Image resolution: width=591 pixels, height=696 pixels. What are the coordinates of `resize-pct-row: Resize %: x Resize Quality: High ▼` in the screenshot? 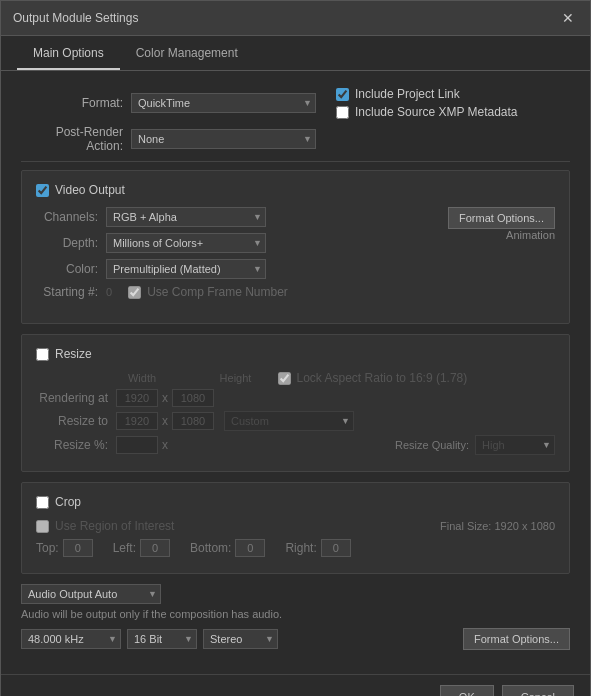 It's located at (296, 445).